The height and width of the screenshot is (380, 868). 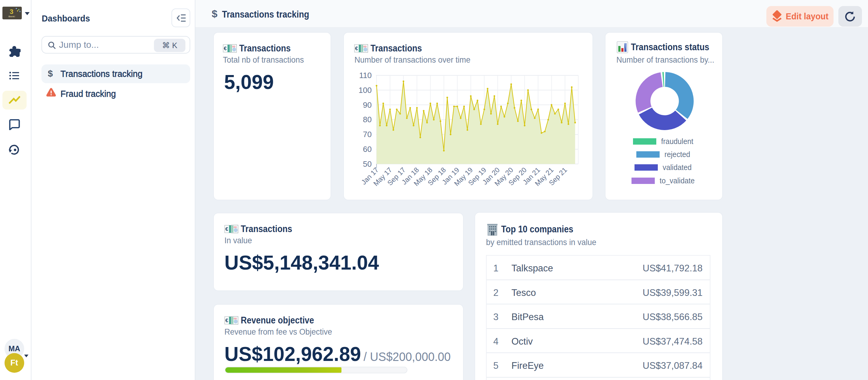 I want to click on svg-text: 100, so click(x=365, y=90).